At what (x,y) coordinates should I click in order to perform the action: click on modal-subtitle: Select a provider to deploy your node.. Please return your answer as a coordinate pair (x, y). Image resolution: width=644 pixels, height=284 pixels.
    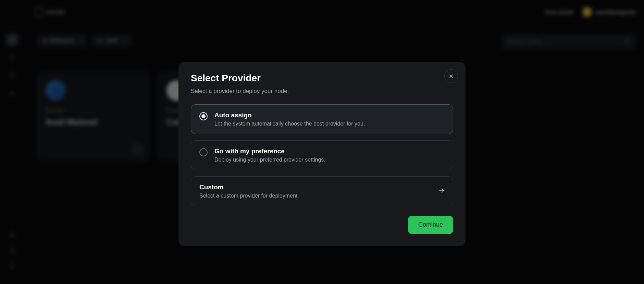
    Looking at the image, I should click on (322, 91).